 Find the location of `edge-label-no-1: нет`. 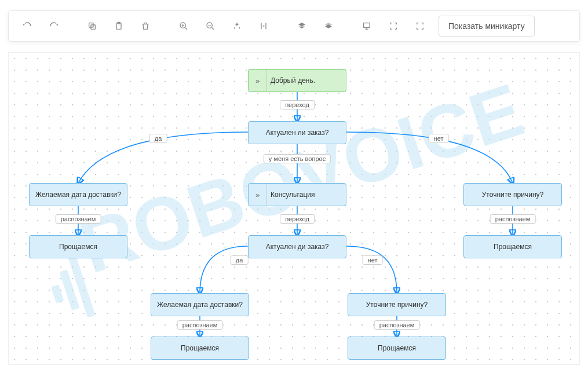

edge-label-no-1: нет is located at coordinates (439, 138).